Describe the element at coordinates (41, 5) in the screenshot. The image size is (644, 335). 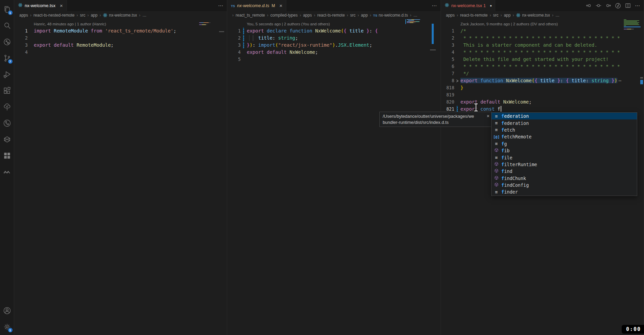
I see `tab-nx-welcome.tsx: nx-welcome.tsx×` at that location.